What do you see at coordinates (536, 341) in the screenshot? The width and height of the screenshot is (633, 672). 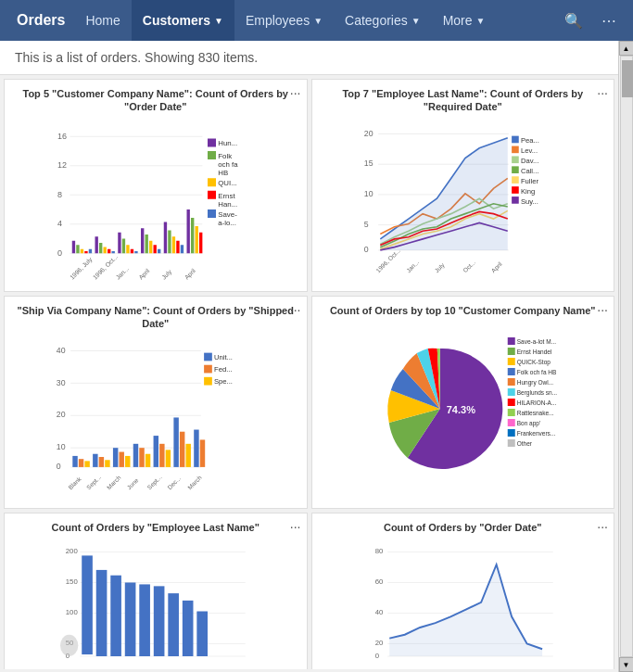 I see `svg-text: Save-a-lot M...` at bounding box center [536, 341].